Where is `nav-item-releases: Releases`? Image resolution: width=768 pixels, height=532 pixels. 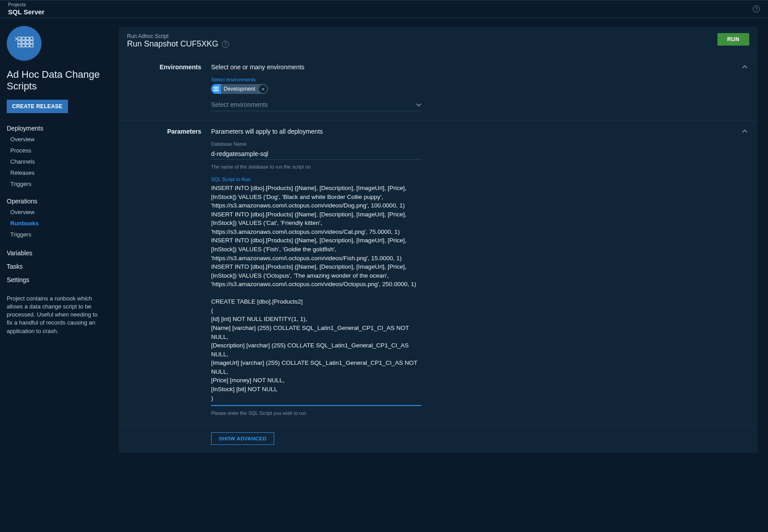 nav-item-releases: Releases is located at coordinates (55, 173).